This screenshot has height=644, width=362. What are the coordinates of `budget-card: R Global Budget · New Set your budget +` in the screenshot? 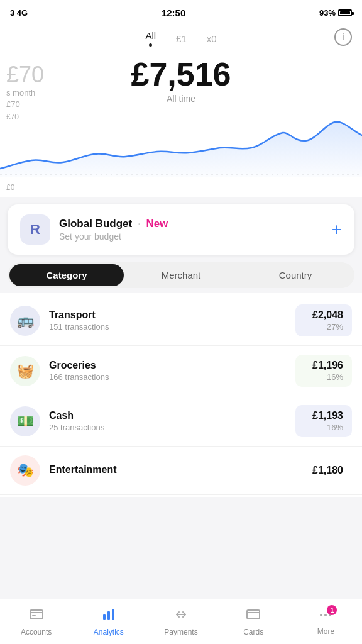 It's located at (181, 230).